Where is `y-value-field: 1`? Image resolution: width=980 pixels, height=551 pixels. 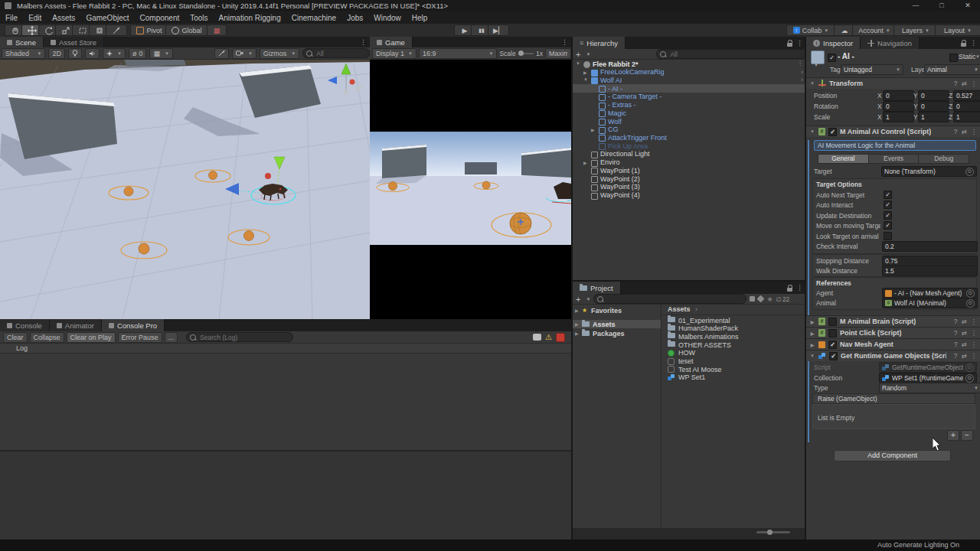
y-value-field: 1 is located at coordinates (934, 117).